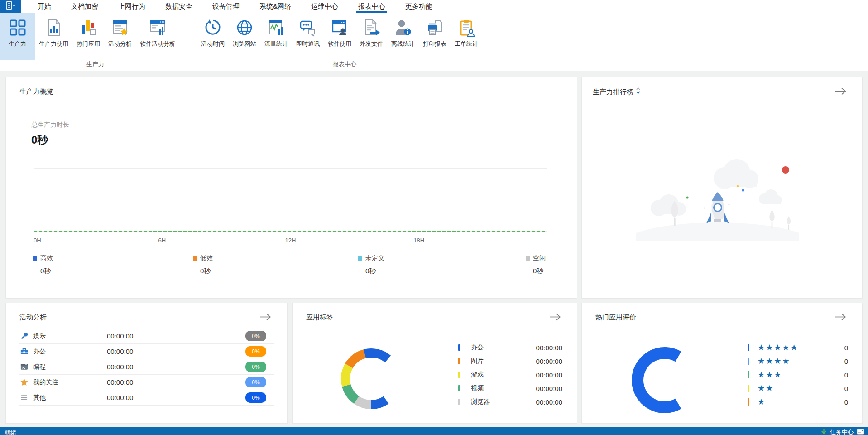 The image size is (868, 435). Describe the element at coordinates (50, 125) in the screenshot. I see `total-duration-label: 总生产力时长` at that location.